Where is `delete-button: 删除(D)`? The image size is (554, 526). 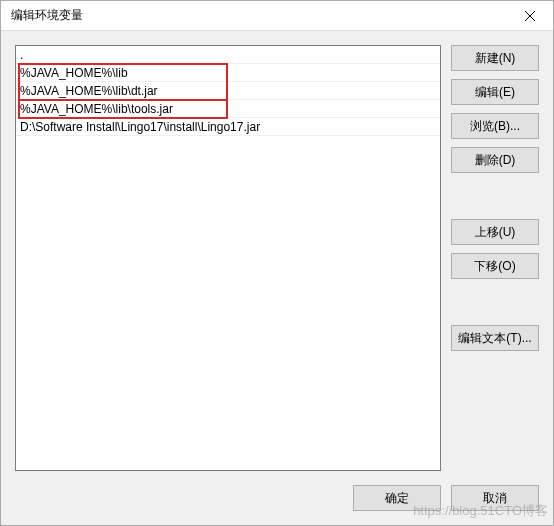
delete-button: 删除(D) is located at coordinates (495, 160).